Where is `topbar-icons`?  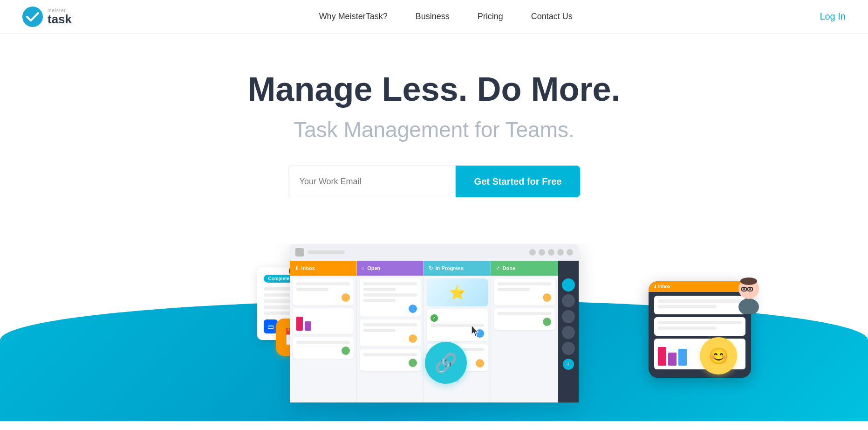 topbar-icons is located at coordinates (551, 252).